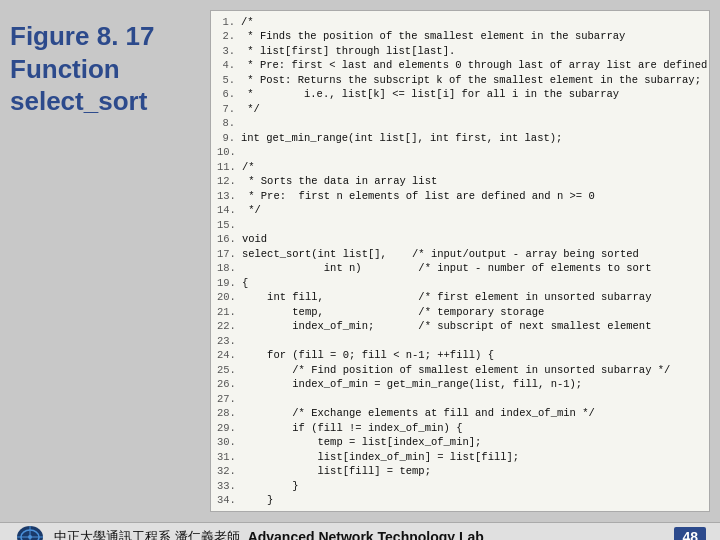 The image size is (720, 540). I want to click on slide-title: Figure 8. 17 Function select_sort, so click(105, 69).